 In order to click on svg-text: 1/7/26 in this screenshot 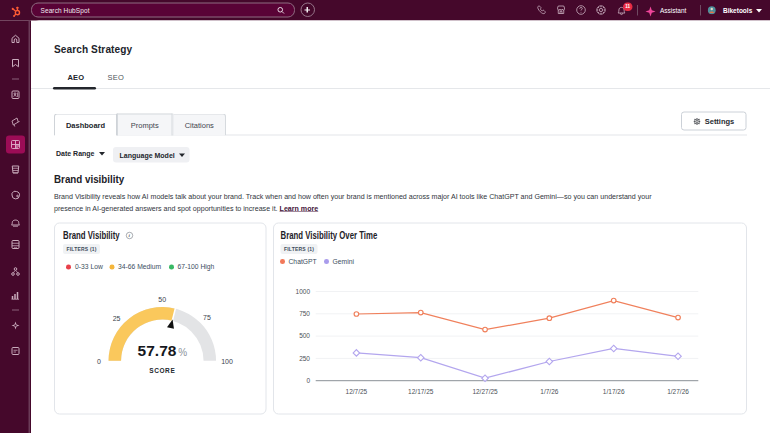, I will do `click(549, 392)`.